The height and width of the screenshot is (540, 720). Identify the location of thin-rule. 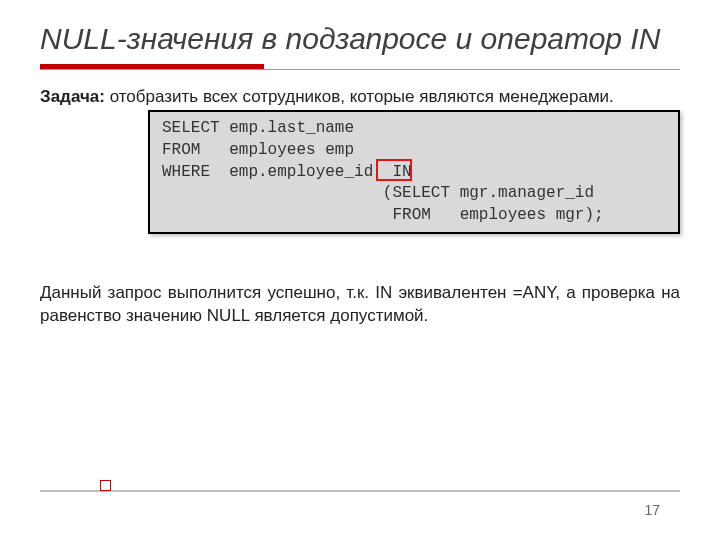
(360, 70).